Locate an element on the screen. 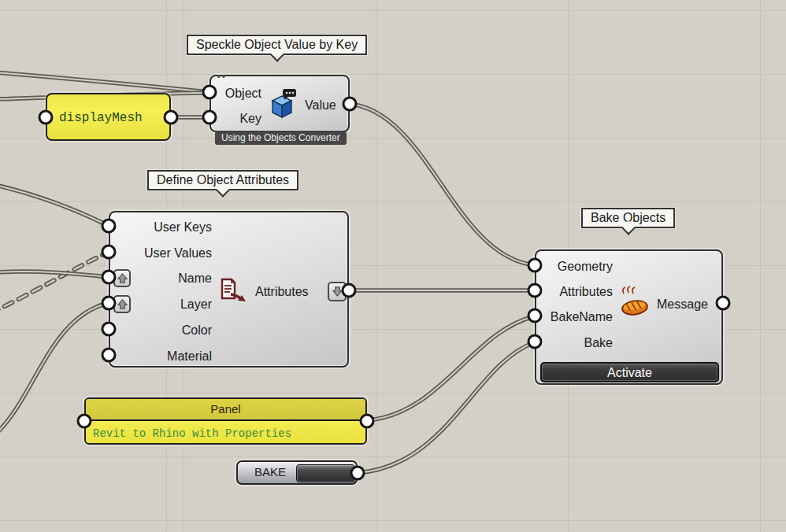 The width and height of the screenshot is (786, 532). port-bake-in-bakename is located at coordinates (536, 316).